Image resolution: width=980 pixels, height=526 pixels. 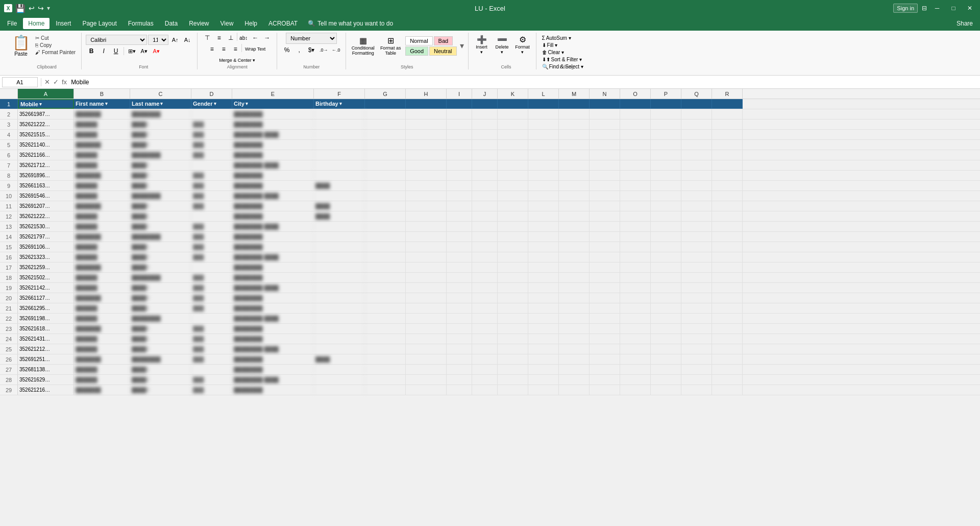 What do you see at coordinates (727, 165) in the screenshot?
I see `cell-r7` at bounding box center [727, 165].